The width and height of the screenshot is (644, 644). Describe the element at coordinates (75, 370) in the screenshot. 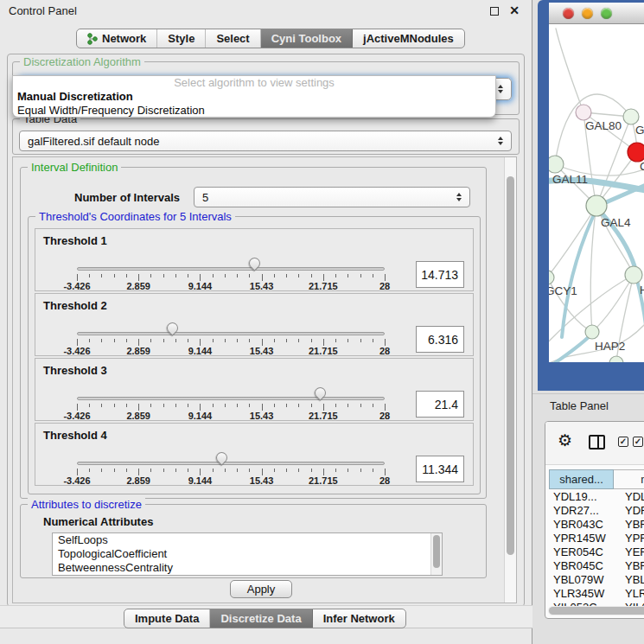

I see `threshold-label: Threshold 3` at that location.